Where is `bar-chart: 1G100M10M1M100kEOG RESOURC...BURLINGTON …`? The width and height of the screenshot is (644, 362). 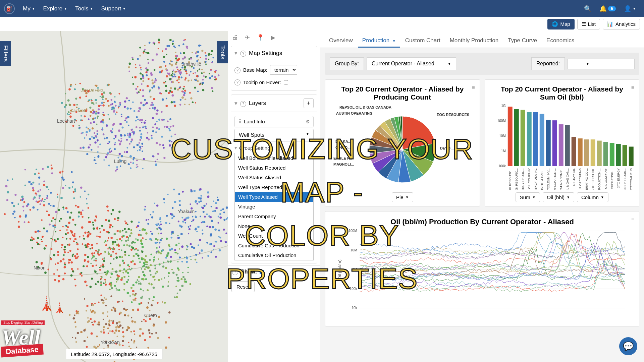 bar-chart: 1G100M10M1M100kEOG RESOURC...BURLINGTON … is located at coordinates (562, 146).